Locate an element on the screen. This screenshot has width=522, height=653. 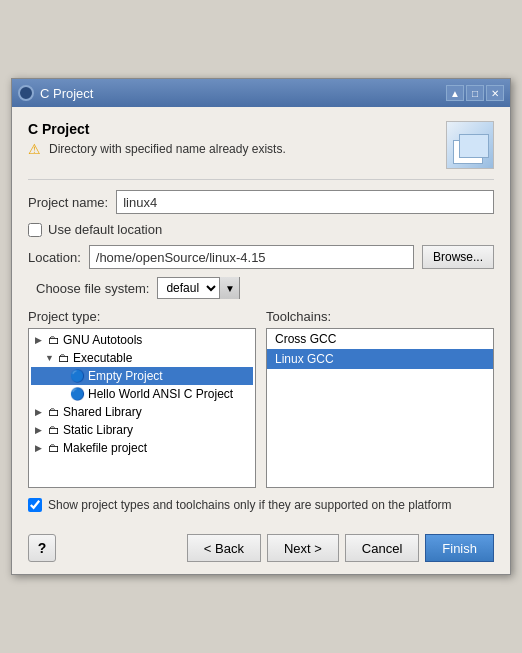
static-library-arrow: ▶ is located at coordinates (40, 430).